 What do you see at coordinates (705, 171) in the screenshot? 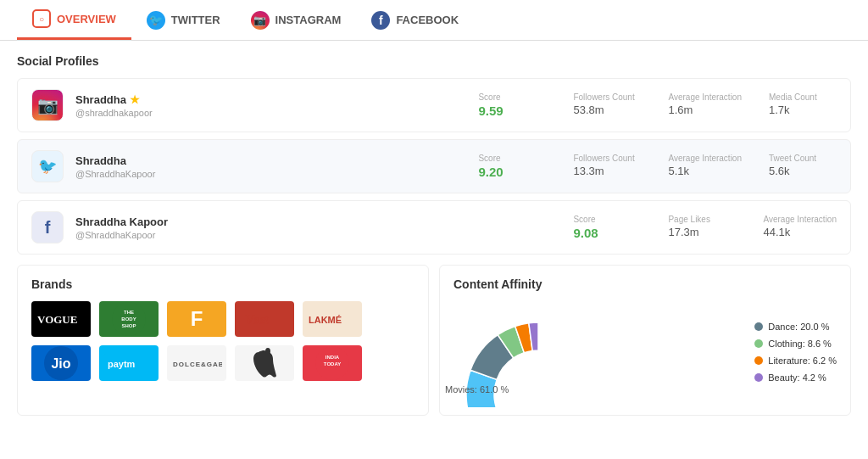
I see `stat-value: 5.1k` at bounding box center [705, 171].